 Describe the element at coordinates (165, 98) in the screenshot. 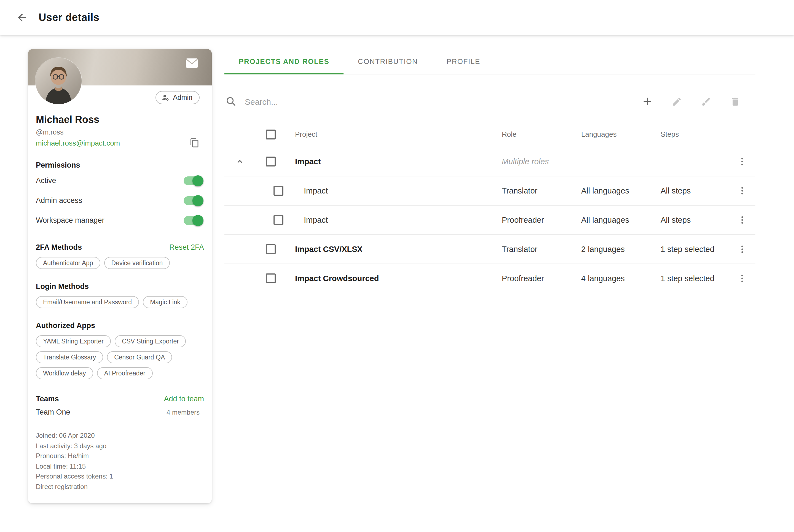

I see `person-gear-icon` at that location.